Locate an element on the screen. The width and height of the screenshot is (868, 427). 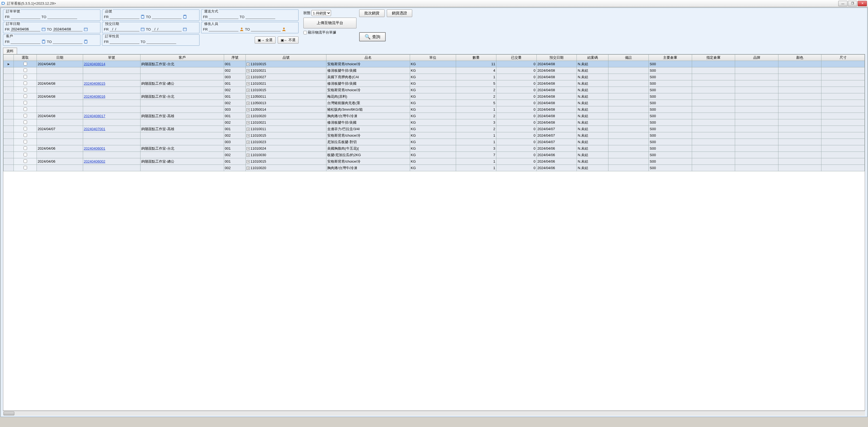
column-header: 指定倉庫 is located at coordinates (714, 58).